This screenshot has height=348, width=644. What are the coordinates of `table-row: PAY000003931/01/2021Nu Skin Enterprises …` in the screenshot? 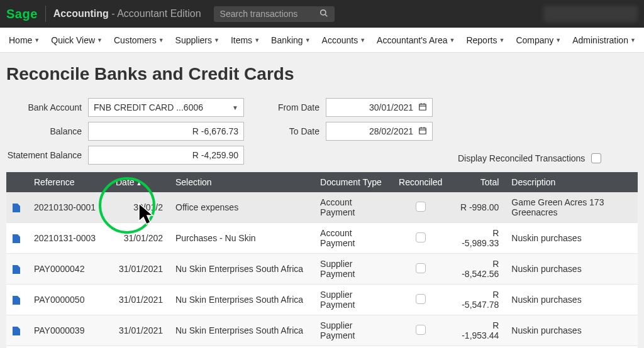 It's located at (322, 330).